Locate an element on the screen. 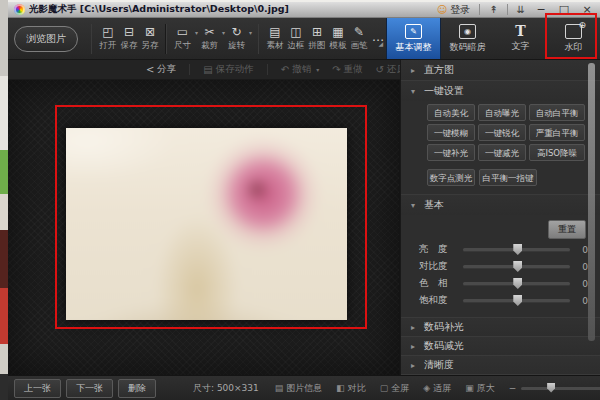 This screenshot has width=600, height=400. toolbar-collage: ⊞ 拼图 is located at coordinates (316, 38).